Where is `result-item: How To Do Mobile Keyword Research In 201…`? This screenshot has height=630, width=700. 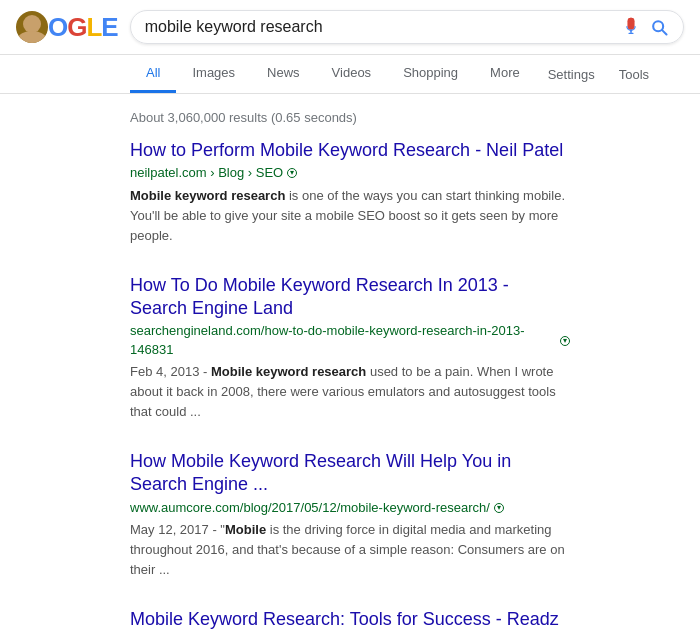 result-item: How To Do Mobile Keyword Research In 201… is located at coordinates (350, 348).